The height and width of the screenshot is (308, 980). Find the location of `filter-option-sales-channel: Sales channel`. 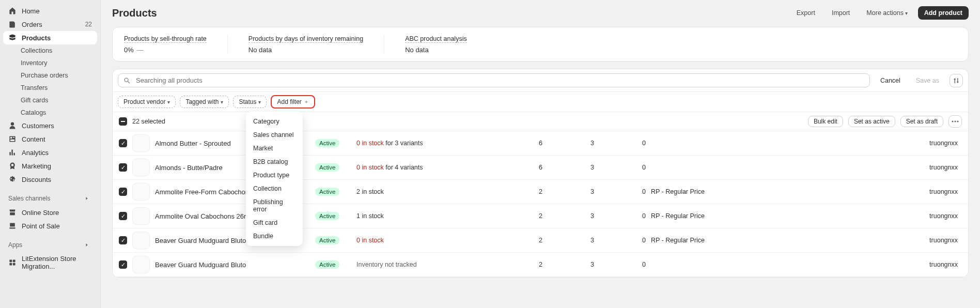

filter-option-sales-channel: Sales channel is located at coordinates (274, 135).